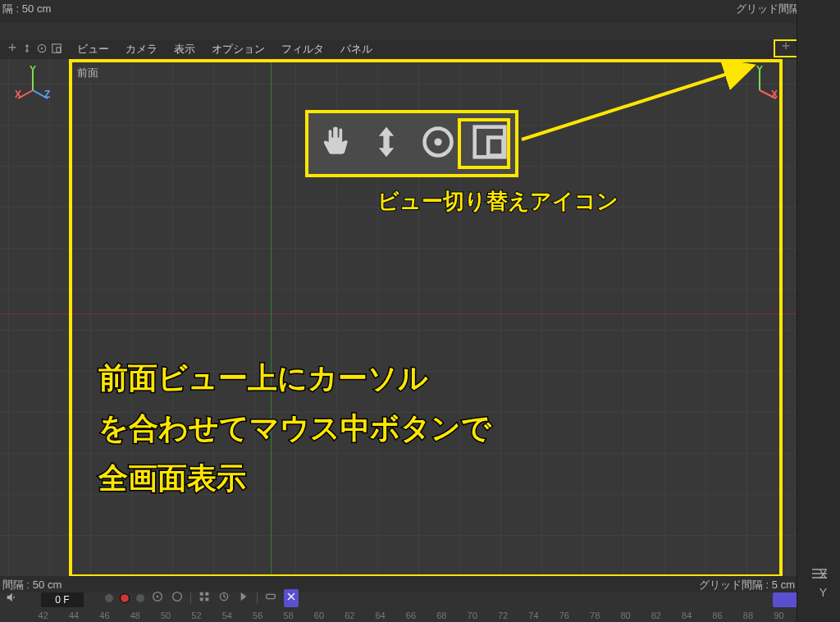 Image resolution: width=840 pixels, height=622 pixels. Describe the element at coordinates (141, 49) in the screenshot. I see `menu-camera: カメラ` at that location.